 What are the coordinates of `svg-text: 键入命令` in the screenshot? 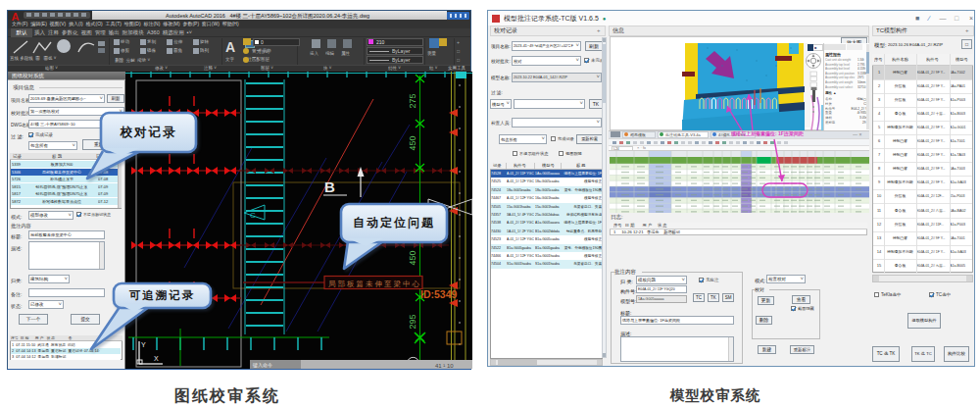 It's located at (263, 365).